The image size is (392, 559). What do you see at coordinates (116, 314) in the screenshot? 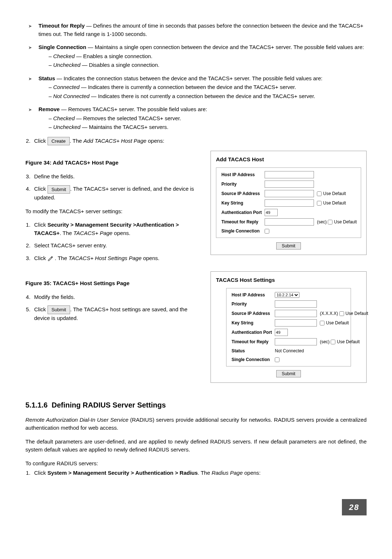
I see `step-5: Click Submit. The TACACS+ host settings …` at bounding box center [116, 314].